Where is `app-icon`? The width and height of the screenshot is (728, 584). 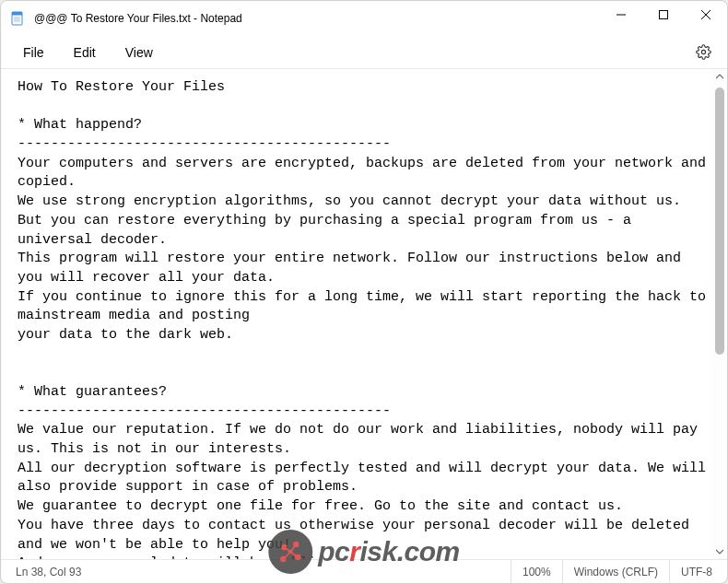 app-icon is located at coordinates (18, 18).